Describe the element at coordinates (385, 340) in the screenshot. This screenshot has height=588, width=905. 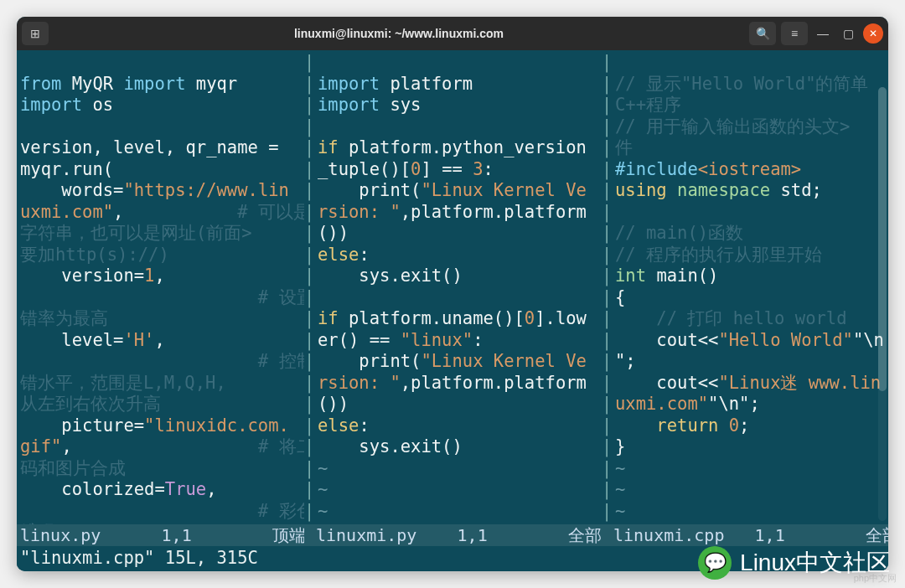
I see `code: ==` at that location.